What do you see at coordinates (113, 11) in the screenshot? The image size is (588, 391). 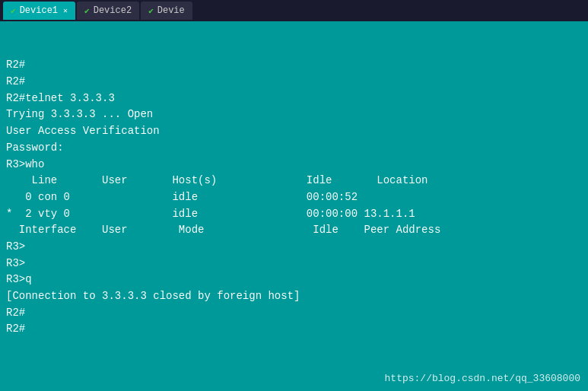 I see `tab-device2-label: Device2` at bounding box center [113, 11].